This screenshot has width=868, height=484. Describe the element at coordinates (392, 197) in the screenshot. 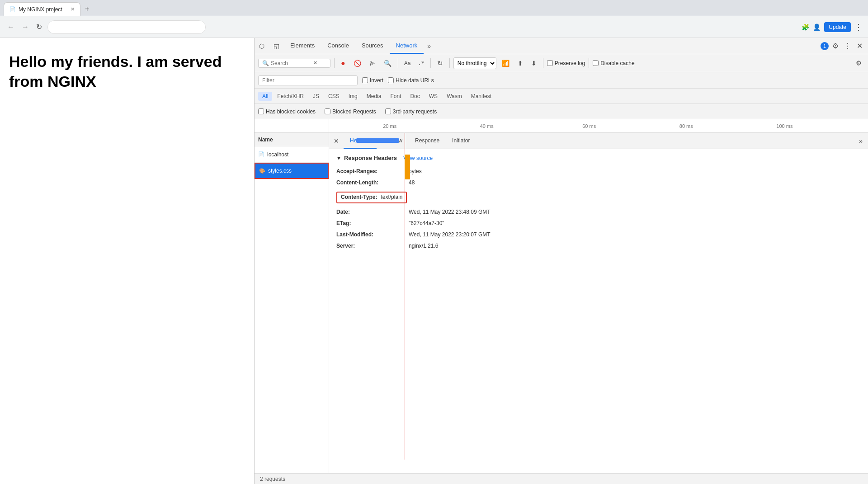

I see `header-value-content-type: text/plain` at that location.